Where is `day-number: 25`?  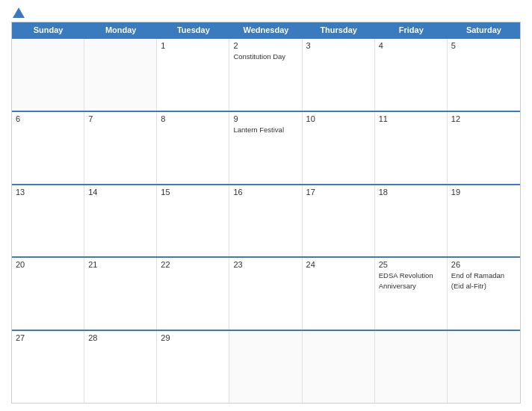
day-number: 25 is located at coordinates (411, 265).